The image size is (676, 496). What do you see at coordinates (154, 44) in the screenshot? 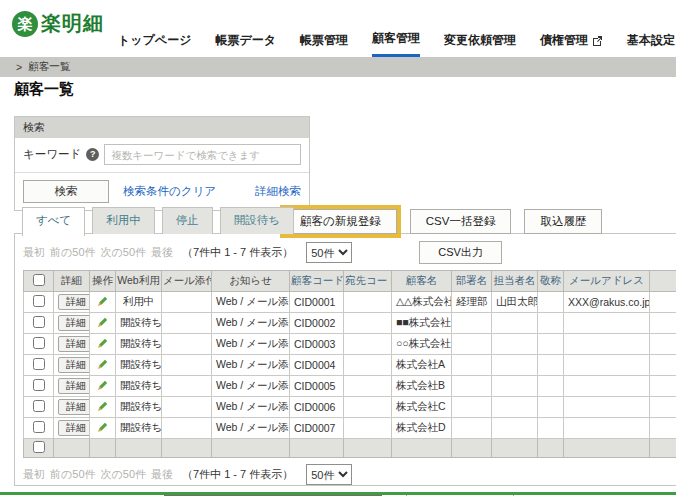
I see `nav-item-top-page: トップページ` at bounding box center [154, 44].